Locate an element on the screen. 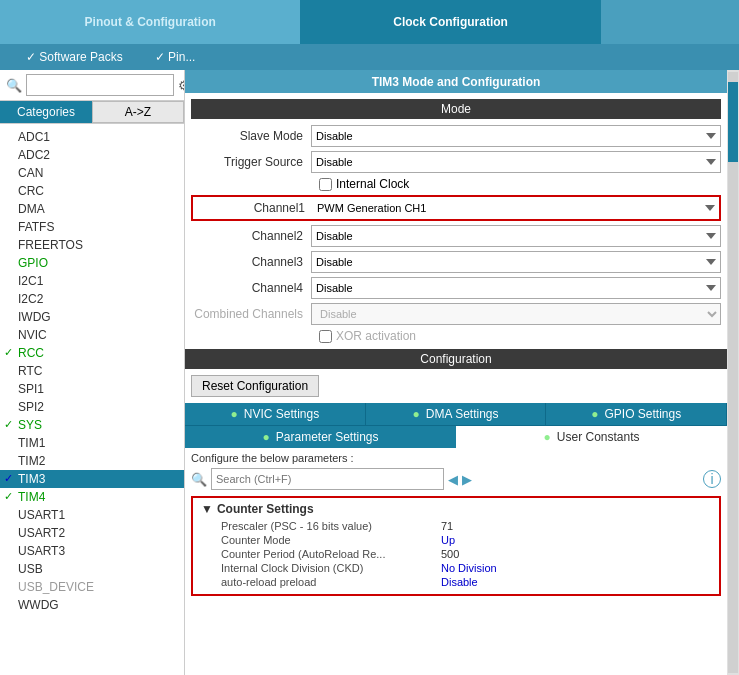  parameter-settings-tab: ● Parameter Settings is located at coordinates (320, 437).